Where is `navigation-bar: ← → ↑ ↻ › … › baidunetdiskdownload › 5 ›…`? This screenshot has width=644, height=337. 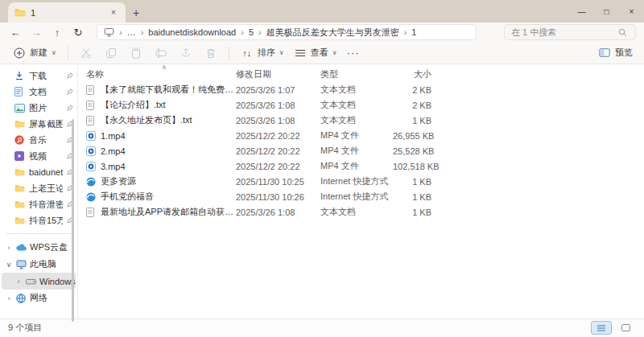
navigation-bar: ← → ↑ ↻ › … › baidunetdiskdownload › 5 ›… is located at coordinates (322, 32).